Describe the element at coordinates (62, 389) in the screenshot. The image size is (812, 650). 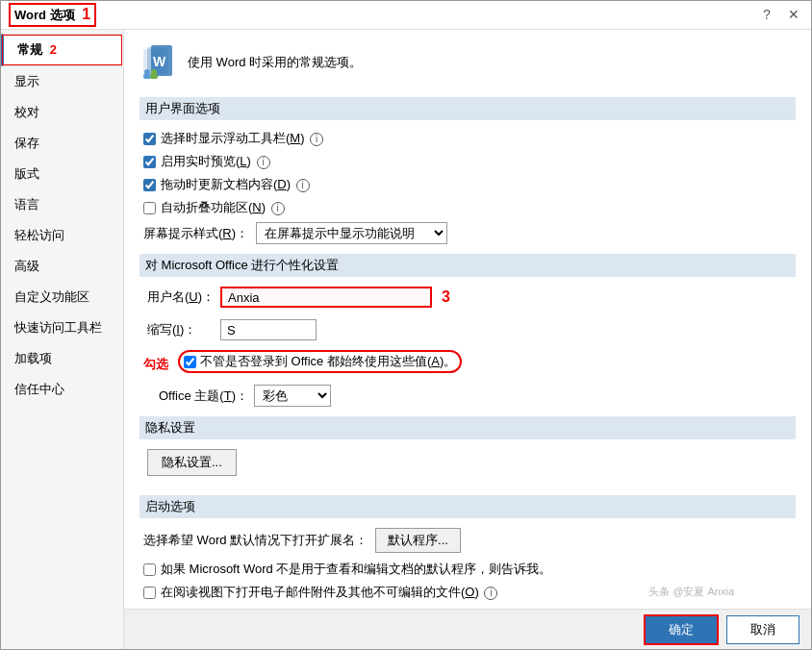
I see `sidebar-item-trust-center: 信任中心` at that location.